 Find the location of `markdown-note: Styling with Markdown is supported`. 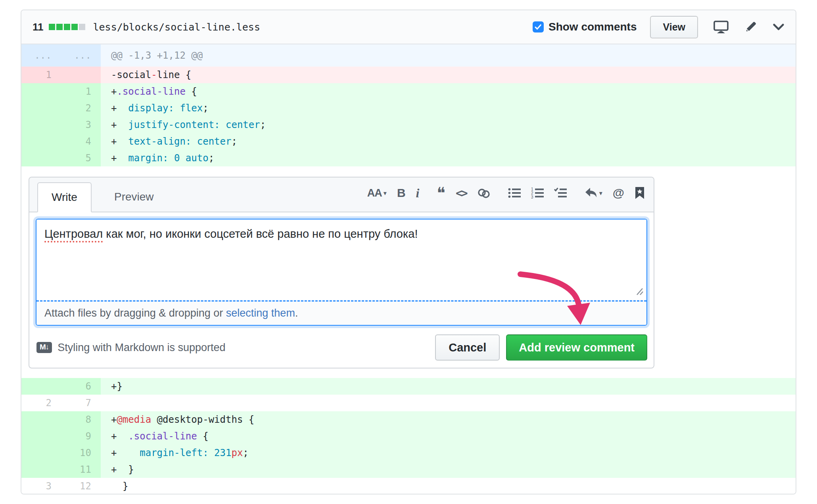

markdown-note: Styling with Markdown is supported is located at coordinates (141, 348).